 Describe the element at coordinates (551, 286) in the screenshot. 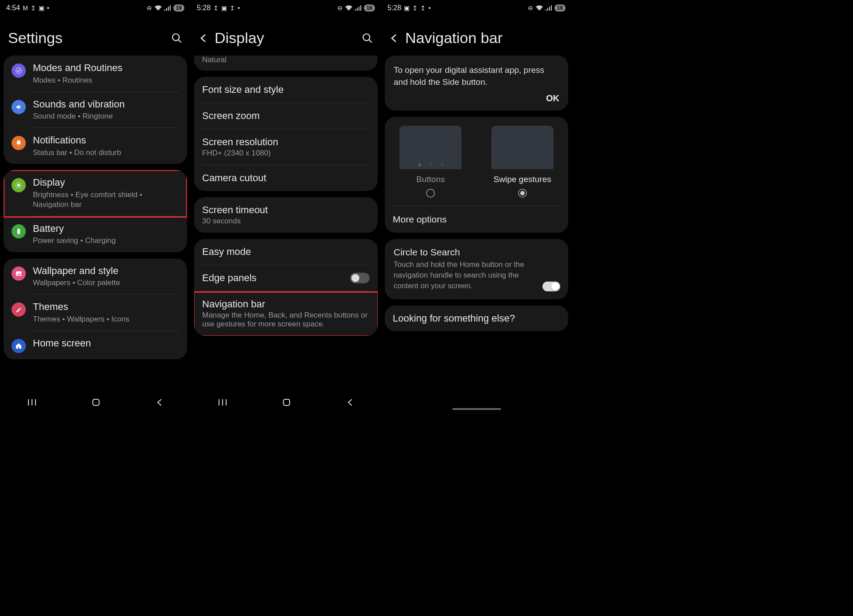

I see `cts-toggle` at that location.